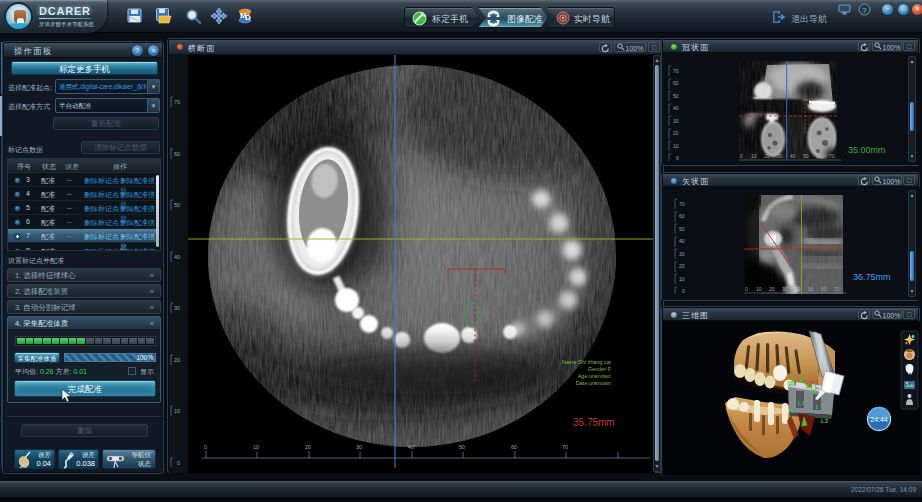  Describe the element at coordinates (802, 403) in the screenshot. I see `svg-text: L1` at that location.